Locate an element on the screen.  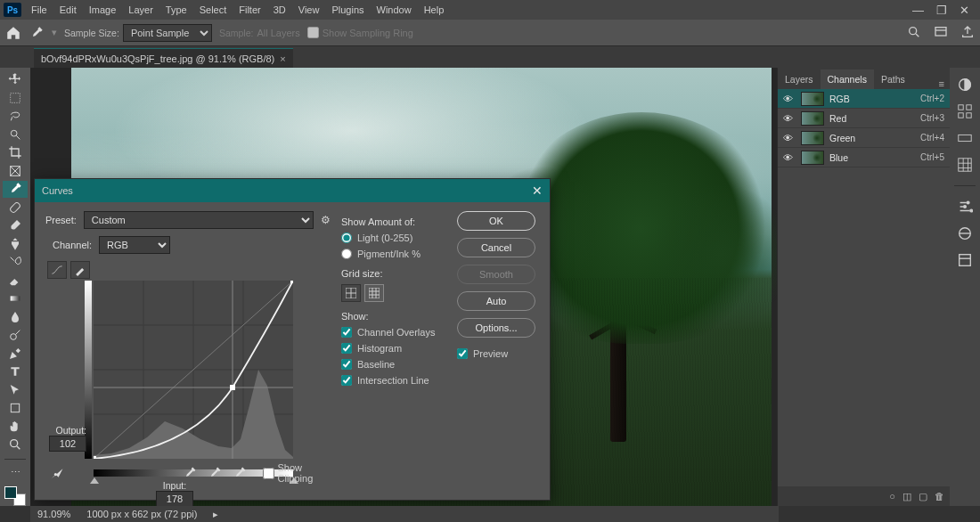
menu-layer: Layer is located at coordinates (141, 10).